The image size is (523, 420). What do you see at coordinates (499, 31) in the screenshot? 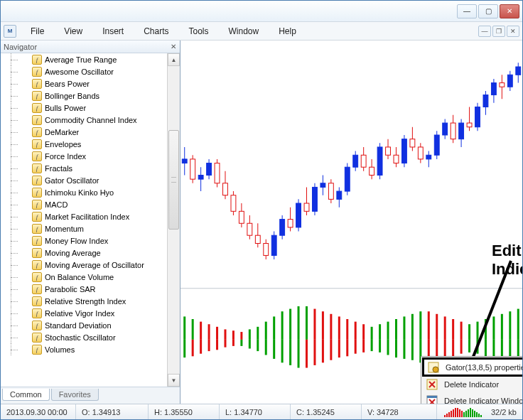
I see `mdi-restore-button: ❐` at bounding box center [499, 31].